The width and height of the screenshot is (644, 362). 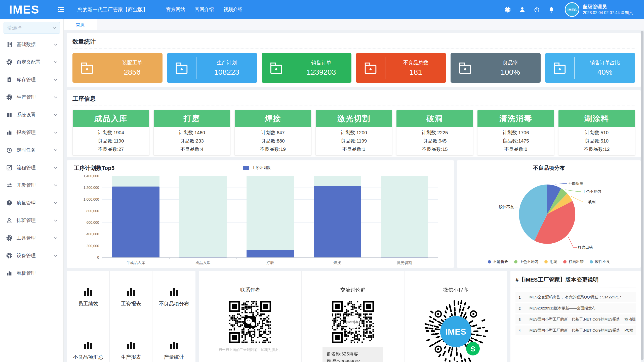 I want to click on process-plan: 计划数:1200, so click(x=354, y=133).